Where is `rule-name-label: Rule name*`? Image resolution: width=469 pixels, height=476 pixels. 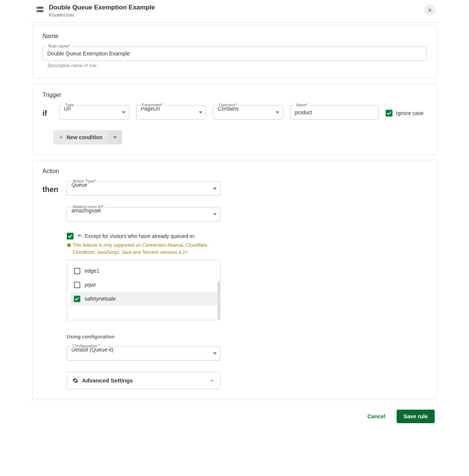
rule-name-label: Rule name* is located at coordinates (60, 46).